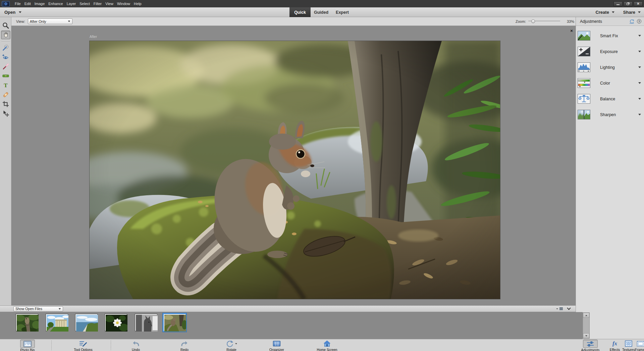 This screenshot has height=351, width=644. I want to click on adjustments-button: Adjustments, so click(590, 345).